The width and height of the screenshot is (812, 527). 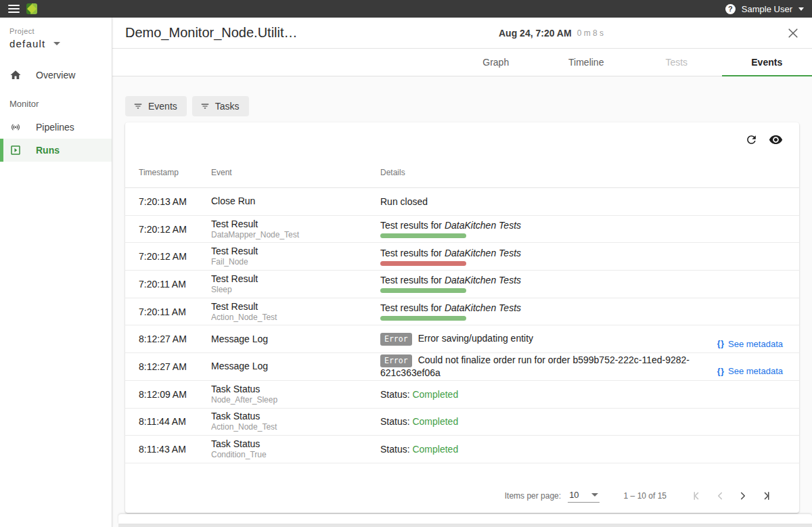 What do you see at coordinates (55, 75) in the screenshot?
I see `sidebar-item-overview: Overview` at bounding box center [55, 75].